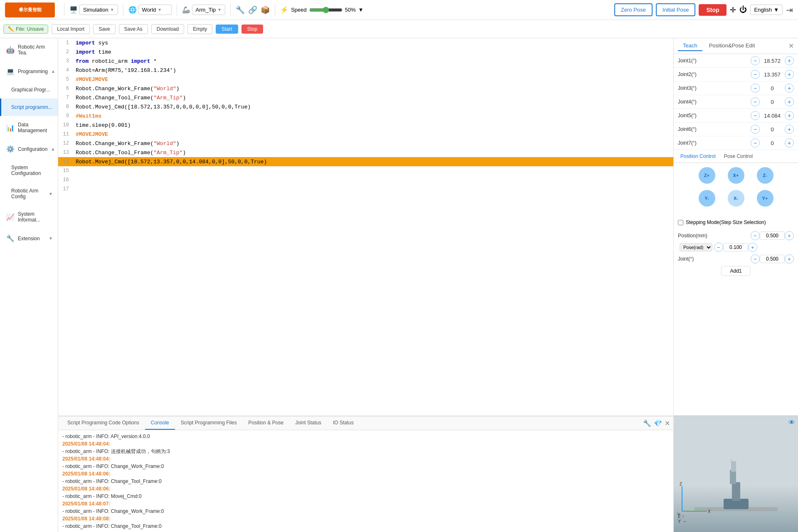 This screenshot has width=798, height=532. I want to click on settings-icon: ✛, so click(733, 10).